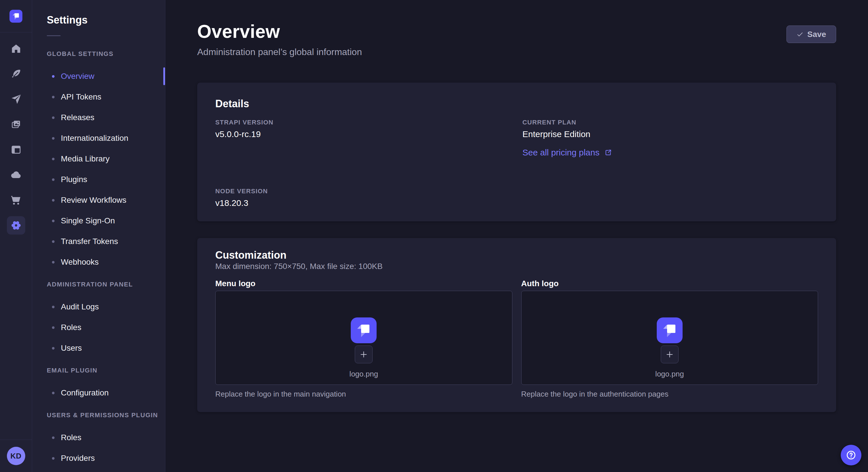  What do you see at coordinates (16, 16) in the screenshot?
I see `workspace-logo-area` at bounding box center [16, 16].